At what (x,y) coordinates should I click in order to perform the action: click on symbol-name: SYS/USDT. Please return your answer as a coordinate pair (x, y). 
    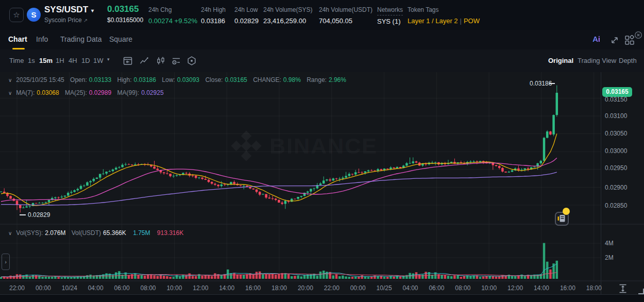
    Looking at the image, I should click on (66, 9).